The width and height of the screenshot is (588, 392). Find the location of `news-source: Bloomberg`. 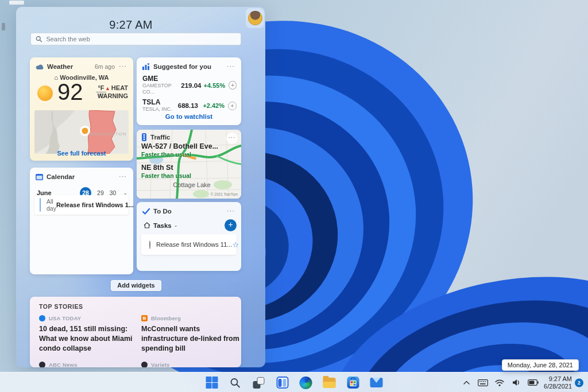

news-source: Bloomberg is located at coordinates (166, 318).